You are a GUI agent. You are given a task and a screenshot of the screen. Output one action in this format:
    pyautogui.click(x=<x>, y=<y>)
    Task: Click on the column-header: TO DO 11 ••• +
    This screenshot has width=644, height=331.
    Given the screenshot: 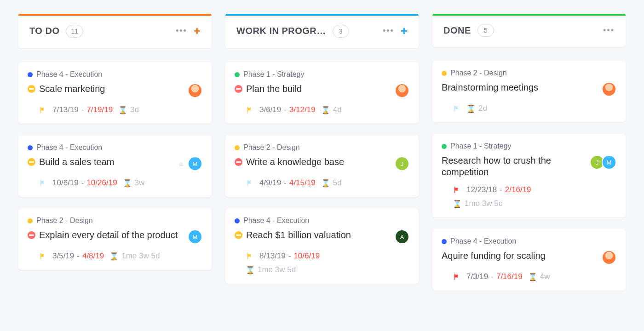 What is the action you would take?
    pyautogui.click(x=115, y=31)
    